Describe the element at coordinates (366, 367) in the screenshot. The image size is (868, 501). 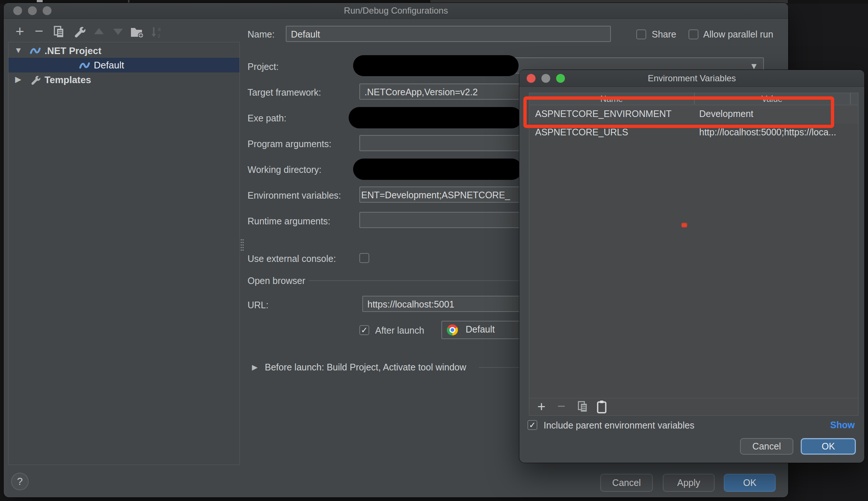
I see `before-launch-label: Before launch: Build Project, Activate t…` at that location.